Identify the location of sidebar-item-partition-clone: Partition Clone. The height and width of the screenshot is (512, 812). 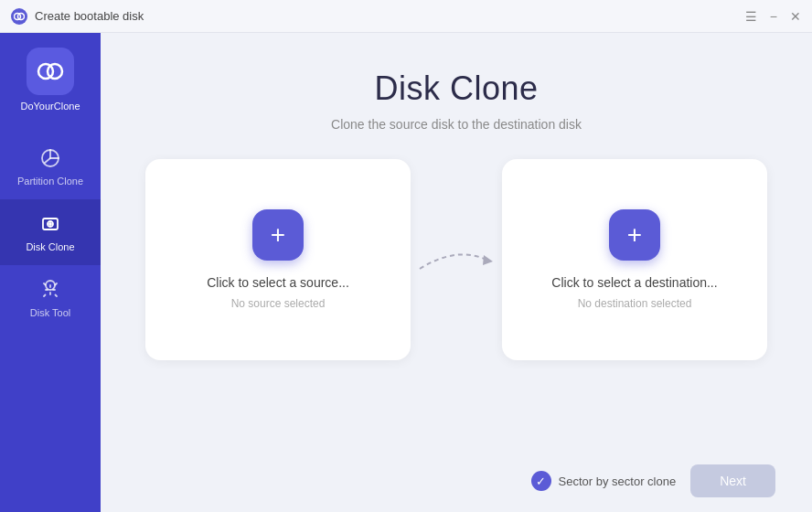
(50, 166).